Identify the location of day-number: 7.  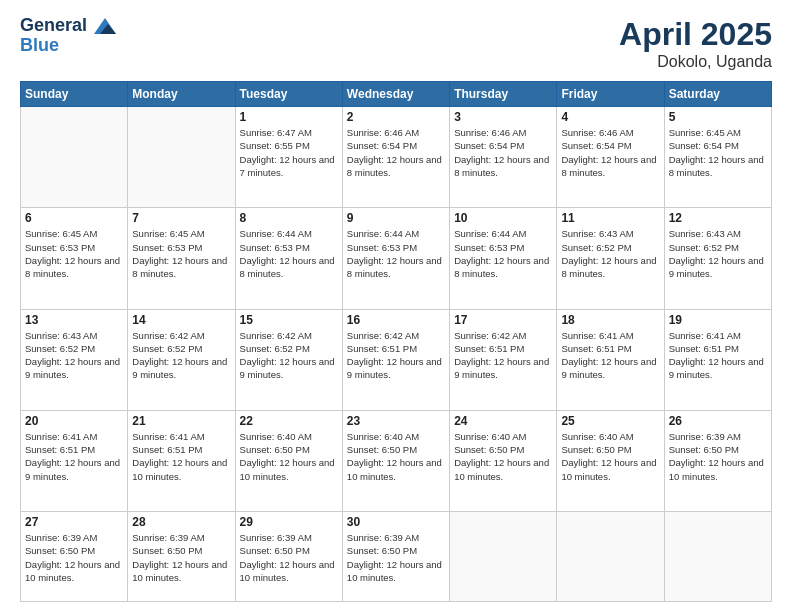
(181, 218).